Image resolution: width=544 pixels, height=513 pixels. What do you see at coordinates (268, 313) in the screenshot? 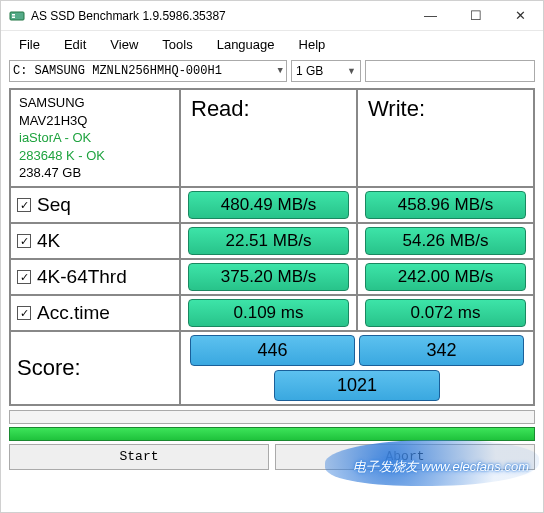
I see `row-acc-read-cell: 0.109 ms` at bounding box center [268, 313].